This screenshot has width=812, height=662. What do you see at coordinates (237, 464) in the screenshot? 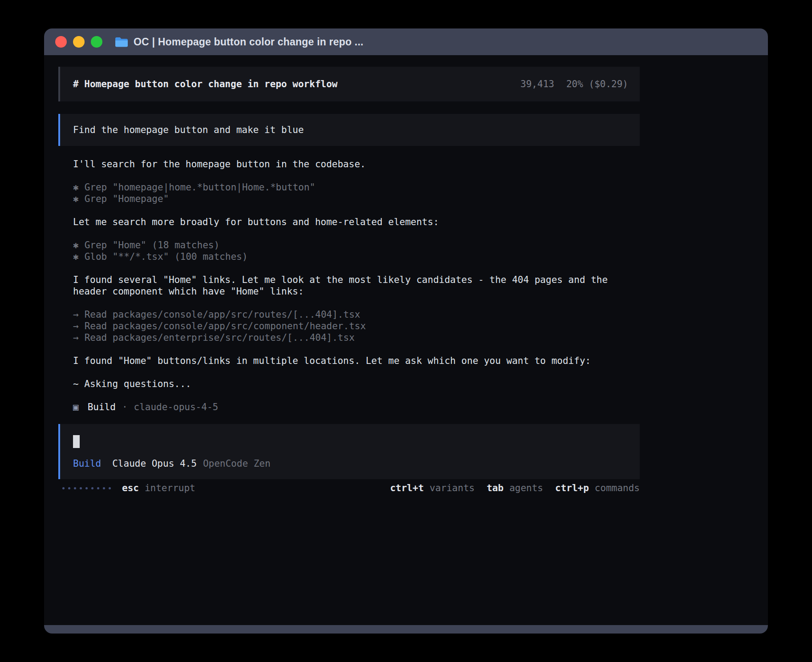
I see `provider-label: OpenCode Zen` at bounding box center [237, 464].